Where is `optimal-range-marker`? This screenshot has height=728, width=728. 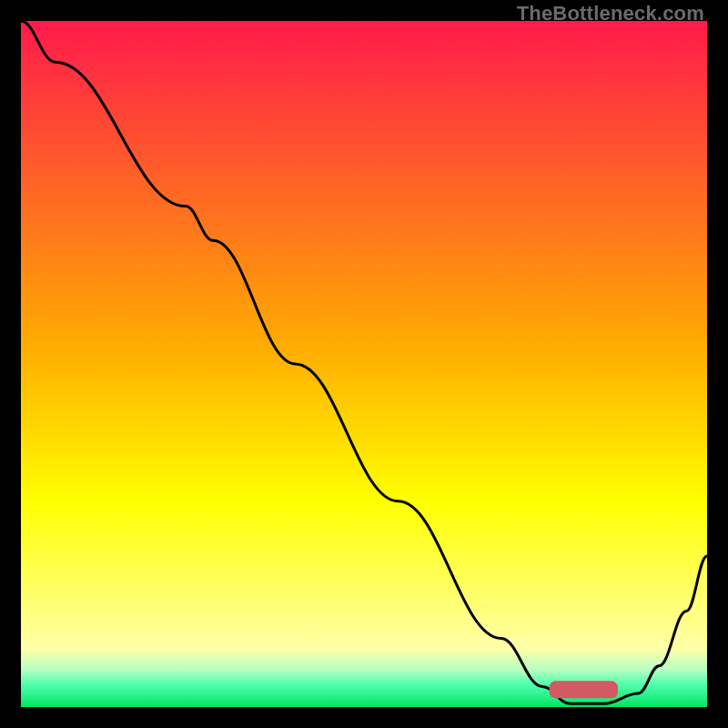 optimal-range-marker is located at coordinates (584, 690).